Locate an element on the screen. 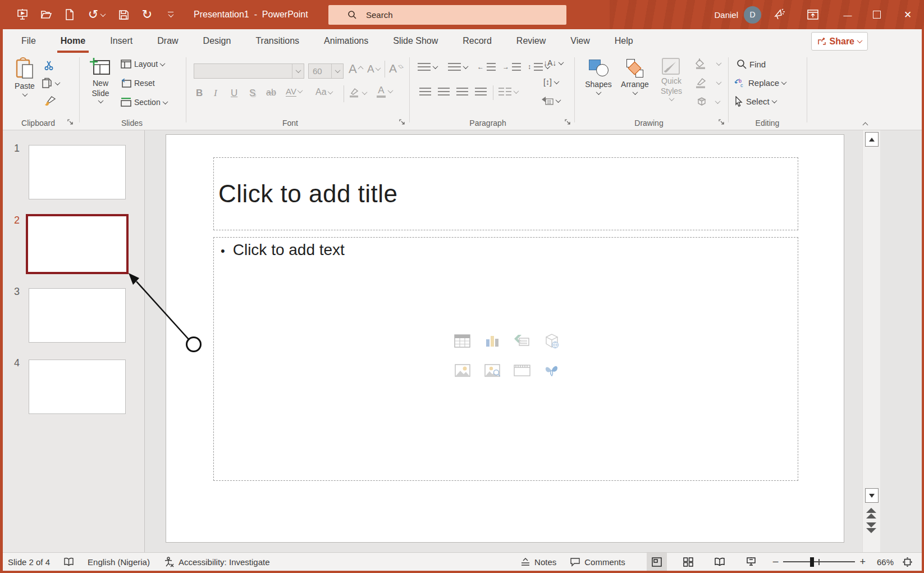 The width and height of the screenshot is (924, 573). clipboard-dialog-launcher is located at coordinates (71, 122).